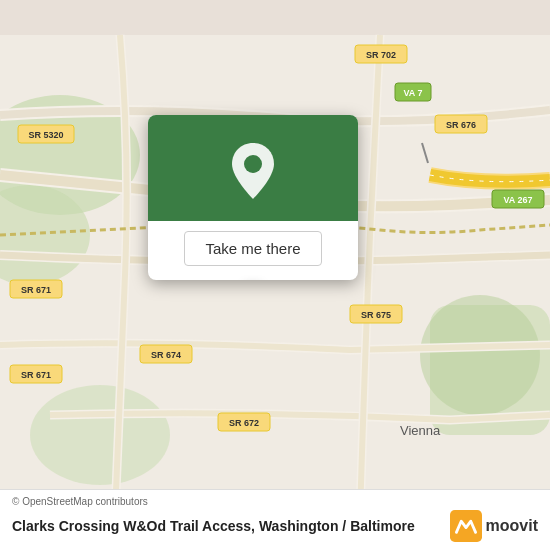 The width and height of the screenshot is (550, 550). I want to click on bottom-bar: © OpenStreetMap contributors Clarks Cros…, so click(275, 520).